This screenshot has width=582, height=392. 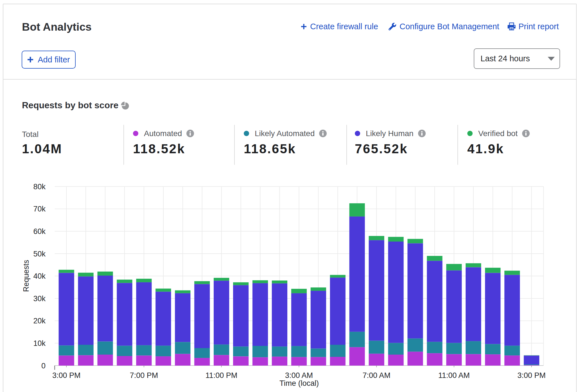 What do you see at coordinates (299, 383) in the screenshot?
I see `svg-text: Time (local)` at bounding box center [299, 383].